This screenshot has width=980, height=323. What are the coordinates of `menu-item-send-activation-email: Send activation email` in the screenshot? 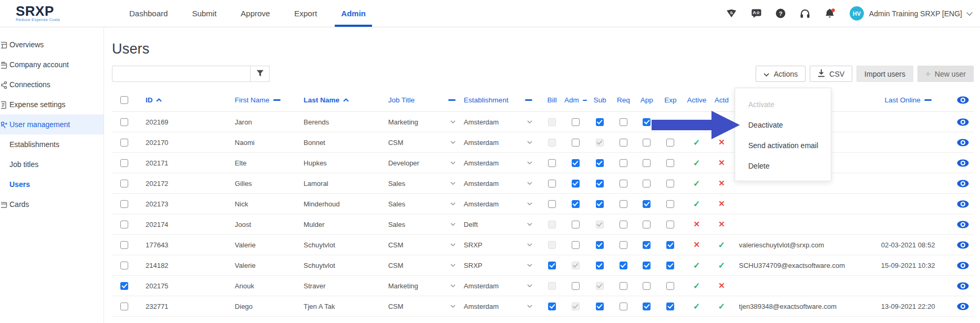 It's located at (783, 145).